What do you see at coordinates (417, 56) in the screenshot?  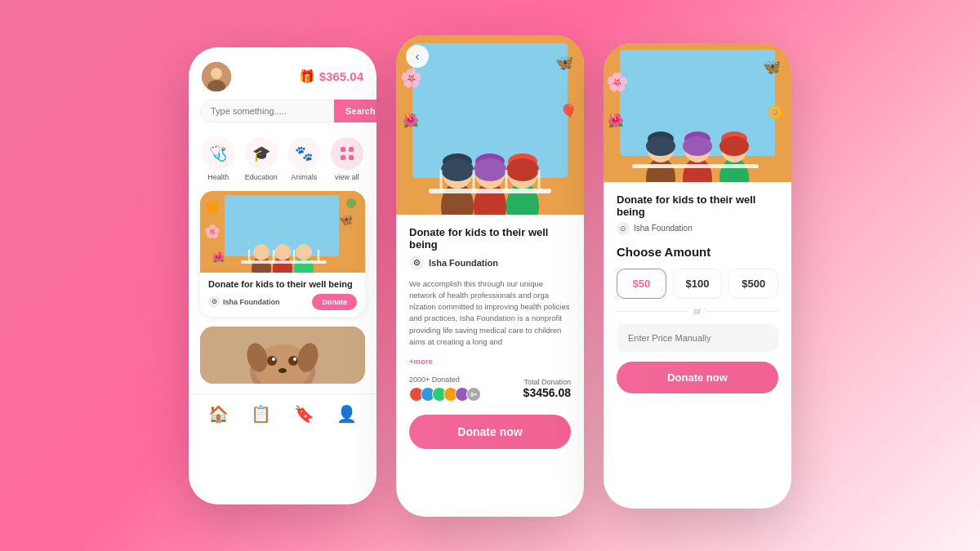 I see `back-button: ‹` at bounding box center [417, 56].